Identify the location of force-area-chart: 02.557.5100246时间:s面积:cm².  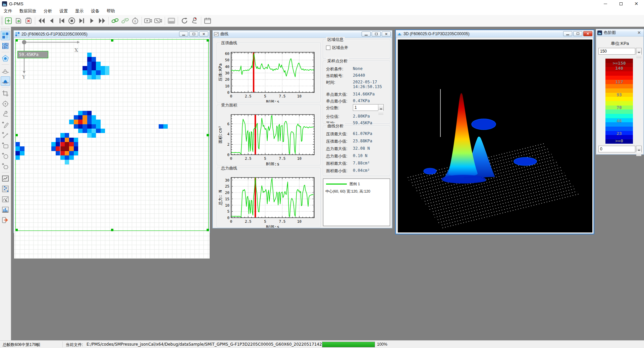
(269, 135).